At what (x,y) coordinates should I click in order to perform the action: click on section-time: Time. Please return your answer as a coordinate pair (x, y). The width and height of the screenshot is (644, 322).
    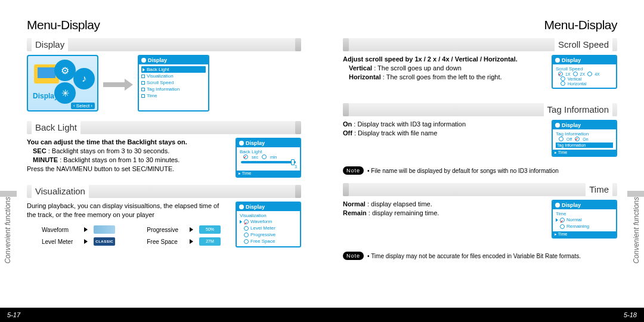
    Looking at the image, I should click on (480, 190).